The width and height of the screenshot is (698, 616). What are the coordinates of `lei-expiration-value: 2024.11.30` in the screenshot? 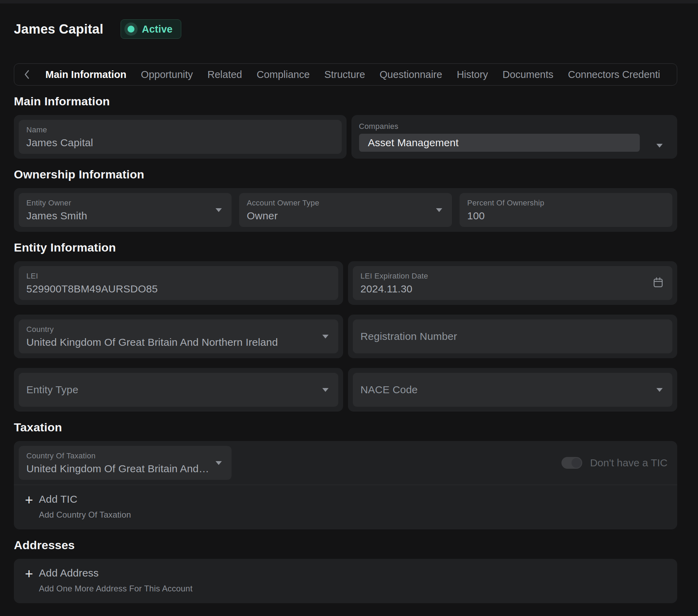 It's located at (513, 289).